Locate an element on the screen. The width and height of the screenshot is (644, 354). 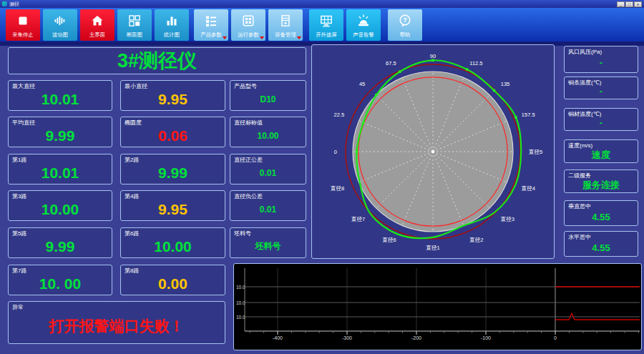
svg-text: 直径4 is located at coordinates (528, 189).